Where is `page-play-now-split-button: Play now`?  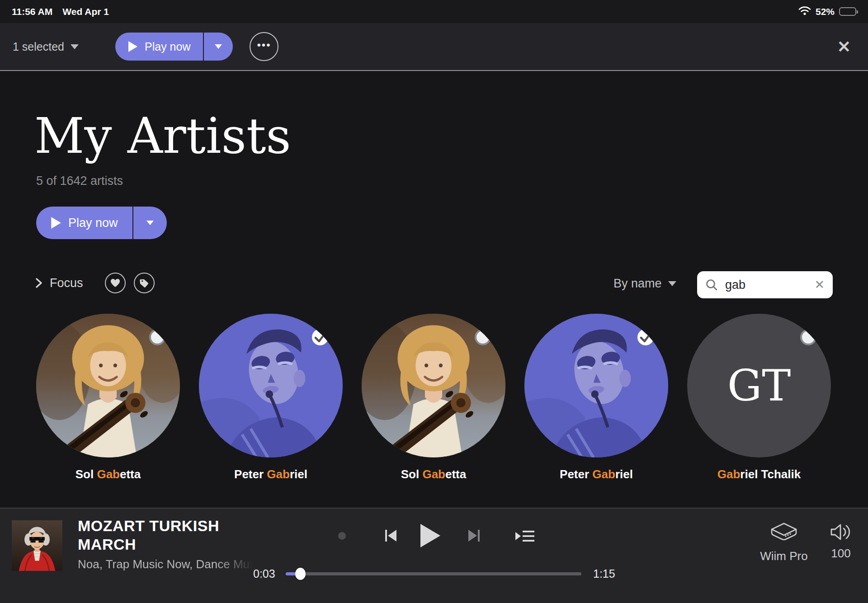
page-play-now-split-button: Play now is located at coordinates (101, 223).